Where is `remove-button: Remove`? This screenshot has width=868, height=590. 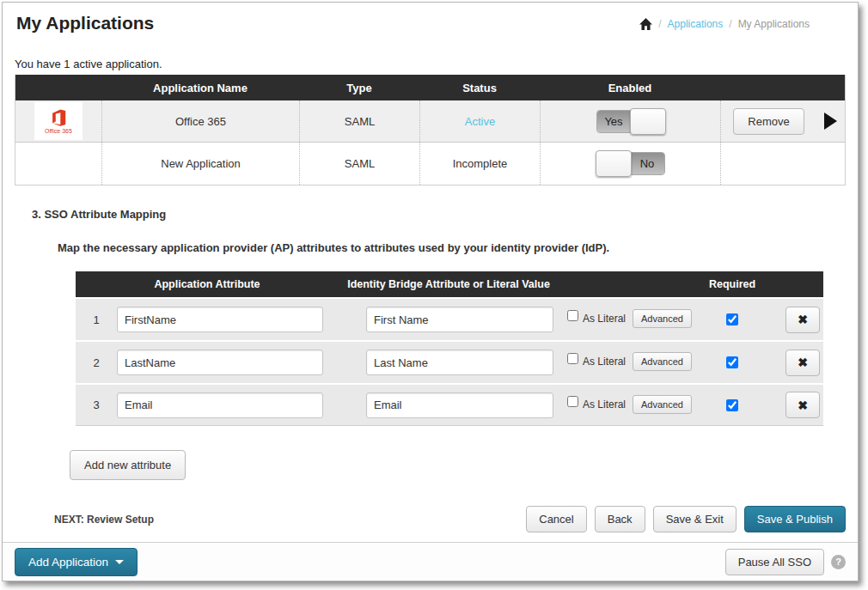 remove-button: Remove is located at coordinates (768, 122).